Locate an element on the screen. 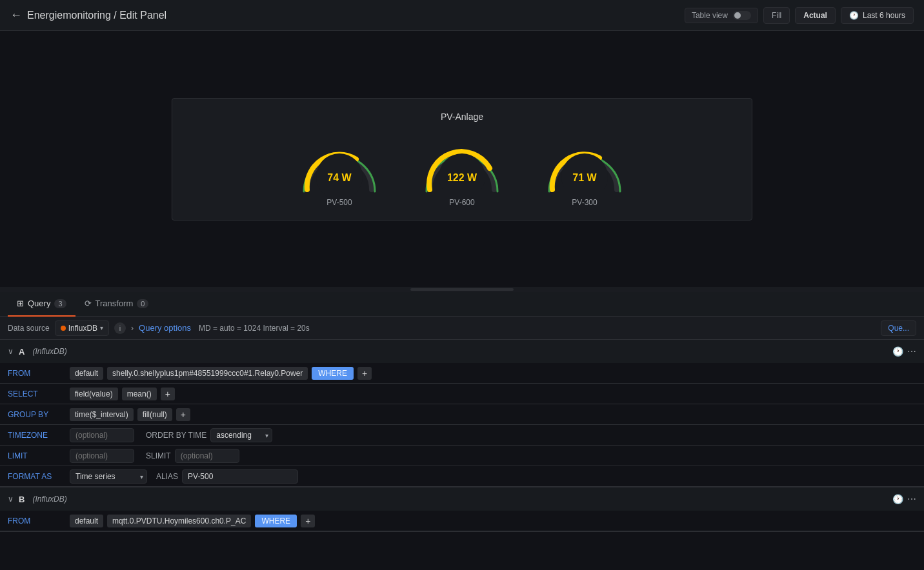 The image size is (924, 570). gauge-svg-pv500: 74 W is located at coordinates (339, 164).